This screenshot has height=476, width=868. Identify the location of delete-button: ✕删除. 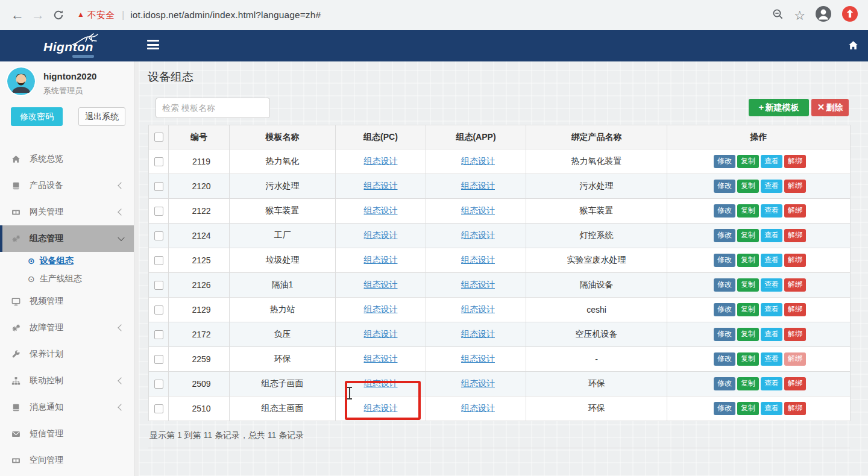
(830, 107).